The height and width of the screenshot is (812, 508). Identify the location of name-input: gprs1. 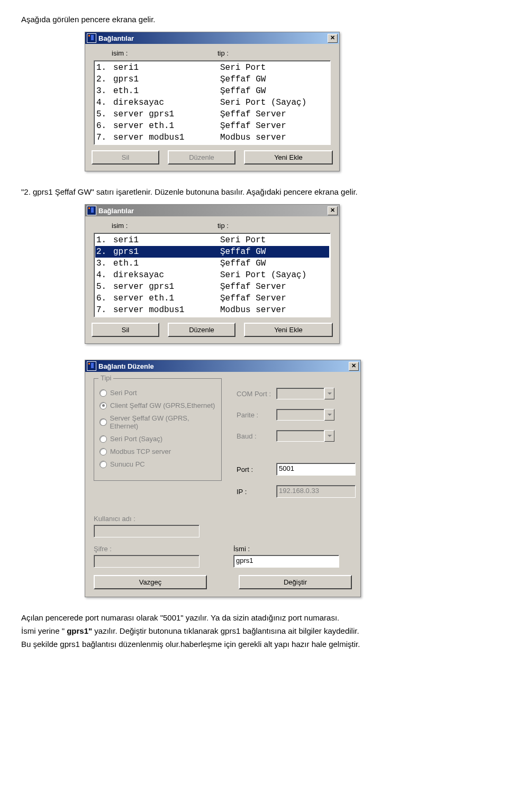
(286, 561).